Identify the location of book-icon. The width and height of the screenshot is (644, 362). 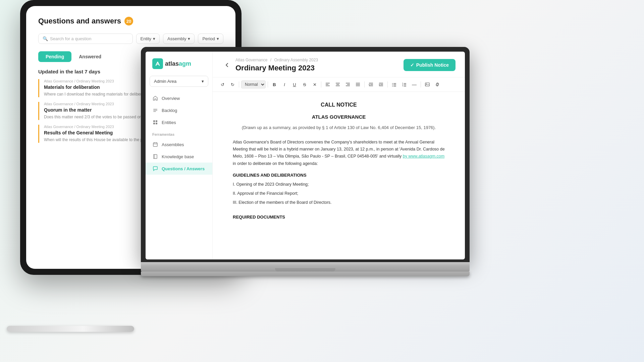
(155, 157).